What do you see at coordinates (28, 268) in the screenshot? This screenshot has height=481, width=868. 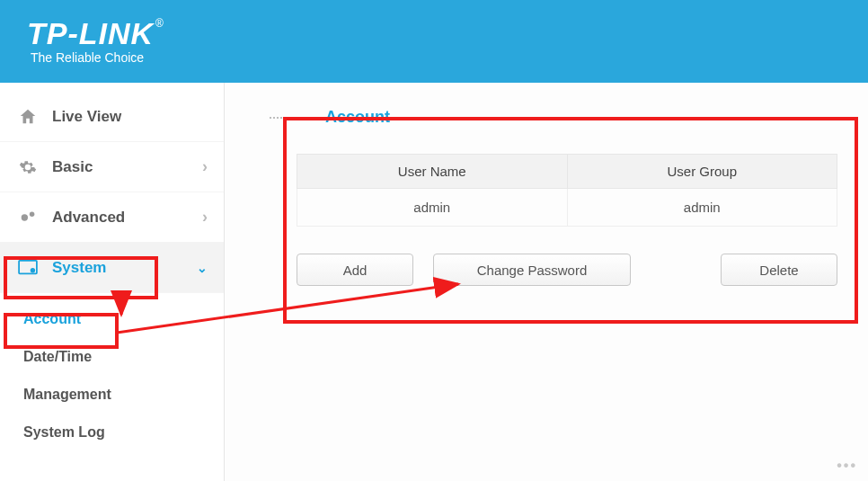 I see `system-icon` at bounding box center [28, 268].